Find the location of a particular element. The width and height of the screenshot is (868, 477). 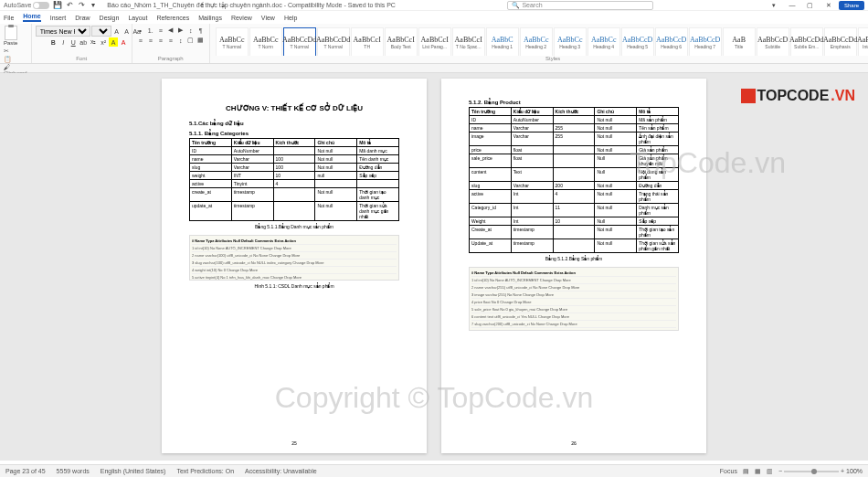

font-size-select: 13 is located at coordinates (101, 31).